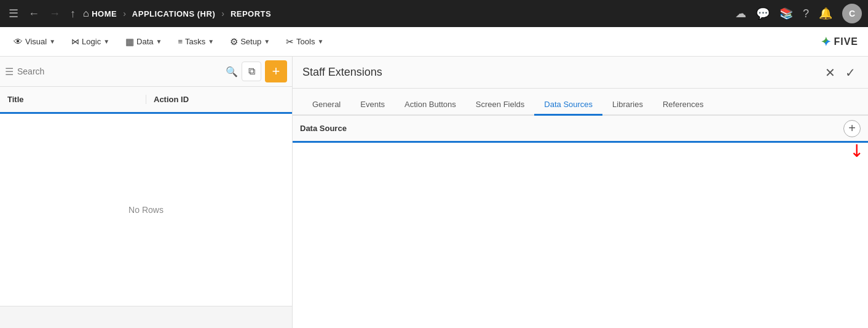 The image size is (868, 328). Describe the element at coordinates (52, 42) in the screenshot. I see `visual-arrow: ▼` at that location.